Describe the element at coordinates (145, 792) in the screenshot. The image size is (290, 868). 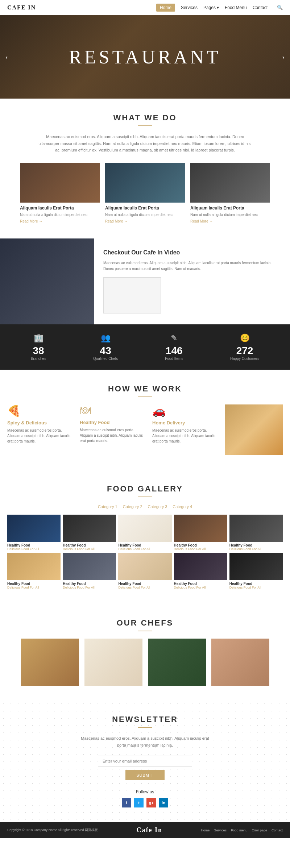
I see `follow-title: Follow us` at that location.